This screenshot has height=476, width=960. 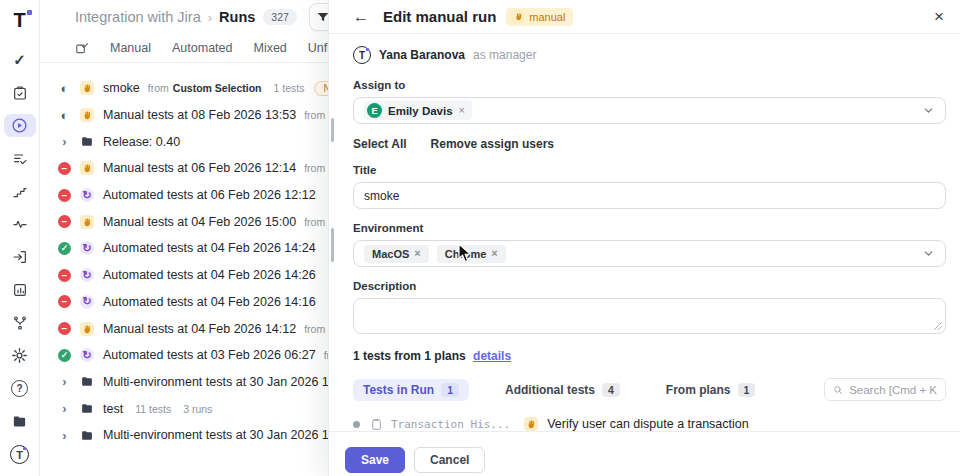 I want to click on manual-type-badge: manual, so click(x=540, y=17).